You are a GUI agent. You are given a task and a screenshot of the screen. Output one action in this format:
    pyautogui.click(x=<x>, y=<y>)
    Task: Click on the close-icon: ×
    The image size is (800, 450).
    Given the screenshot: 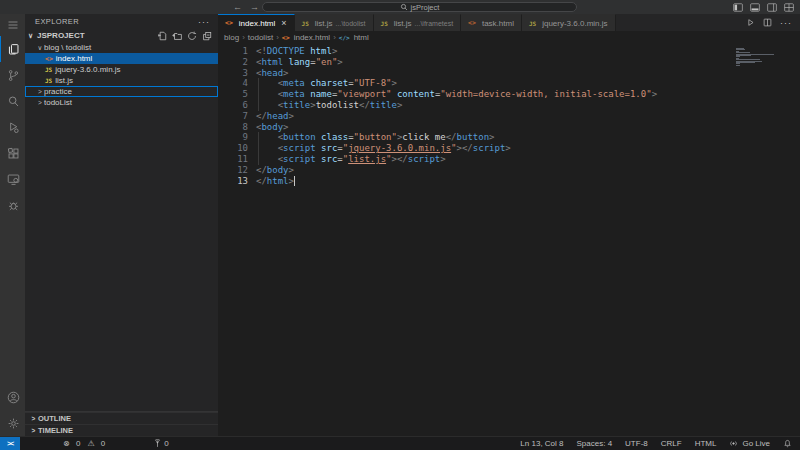 What is the action you would take?
    pyautogui.click(x=284, y=23)
    